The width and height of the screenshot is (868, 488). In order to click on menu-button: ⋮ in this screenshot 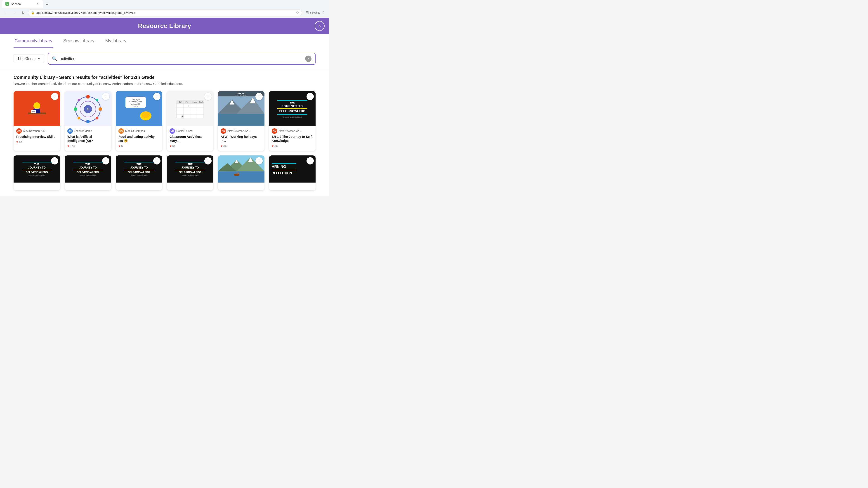, I will do `click(323, 13)`.